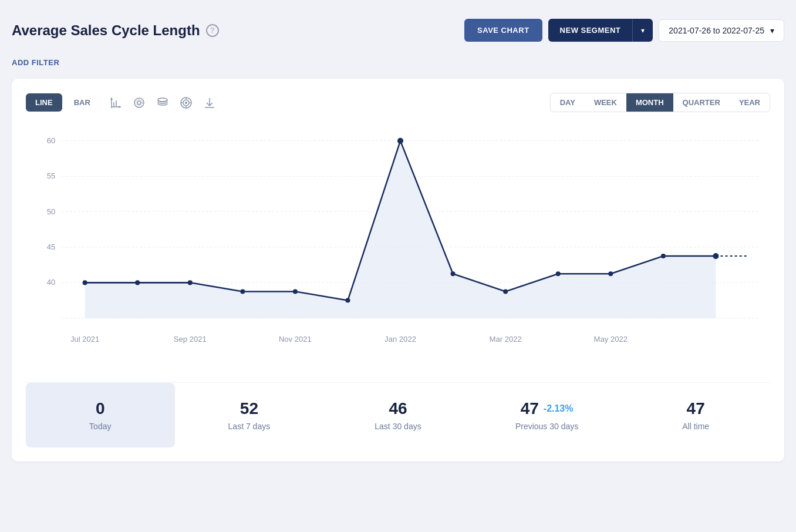 Image resolution: width=796 pixels, height=532 pixels. What do you see at coordinates (100, 426) in the screenshot?
I see `stat-today-label: Today` at bounding box center [100, 426].